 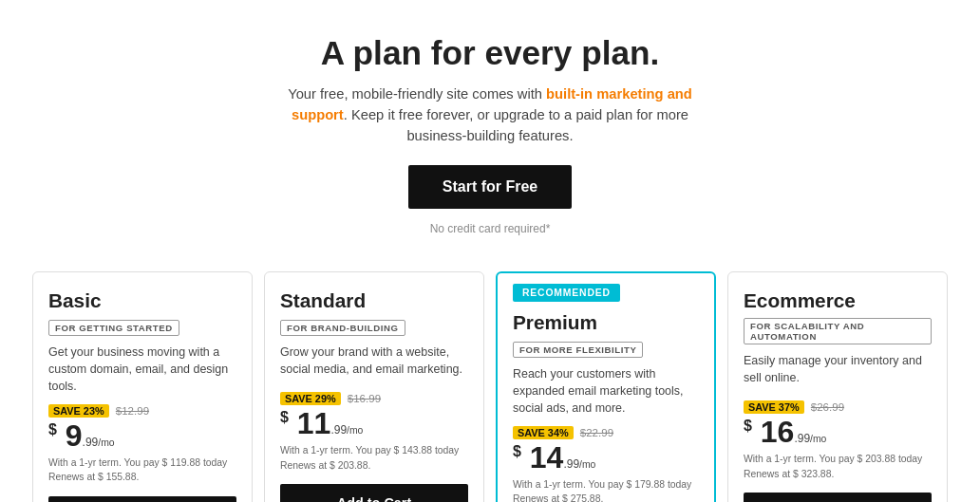 What do you see at coordinates (490, 229) in the screenshot?
I see `hero-no-cc-text: No credit card required*` at bounding box center [490, 229].